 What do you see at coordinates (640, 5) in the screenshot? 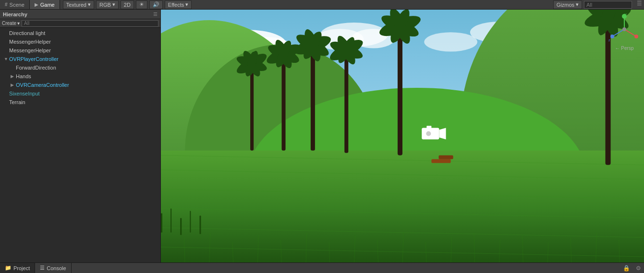
I see `top-tab-menu-icon: ☰` at bounding box center [640, 5].